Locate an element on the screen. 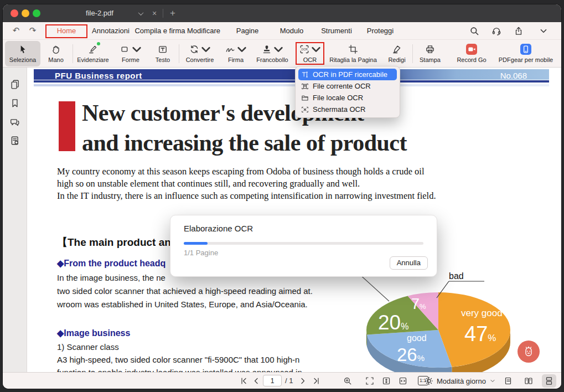 Image resolution: width=564 pixels, height=392 pixels. ocr-progress-dialog: Elaborazione OCR 1/1 Pagine Annulla is located at coordinates (303, 246).